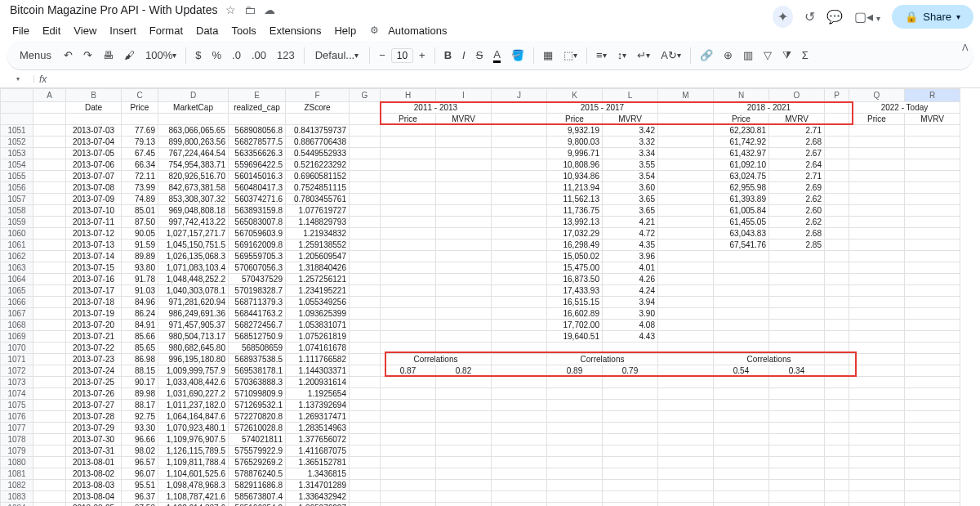  Describe the element at coordinates (742, 234) in the screenshot. I see `cell: 63,043.83` at that location.